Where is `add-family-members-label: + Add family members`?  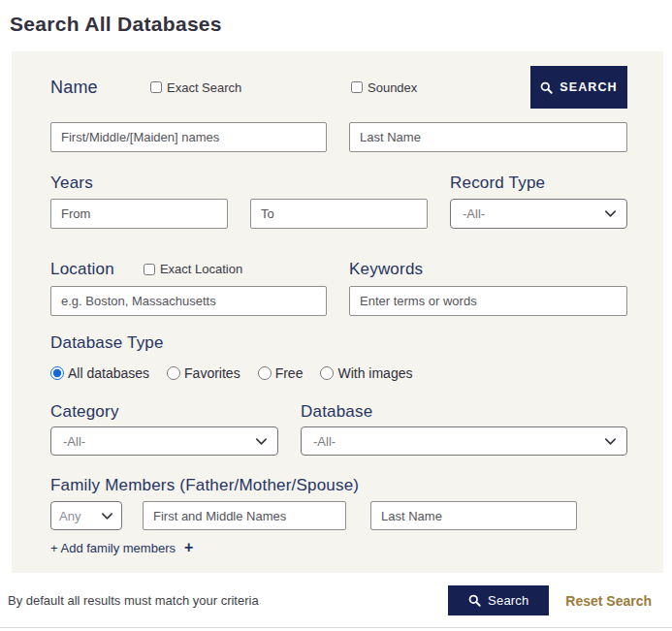
add-family-members-label: + Add family members is located at coordinates (112, 549).